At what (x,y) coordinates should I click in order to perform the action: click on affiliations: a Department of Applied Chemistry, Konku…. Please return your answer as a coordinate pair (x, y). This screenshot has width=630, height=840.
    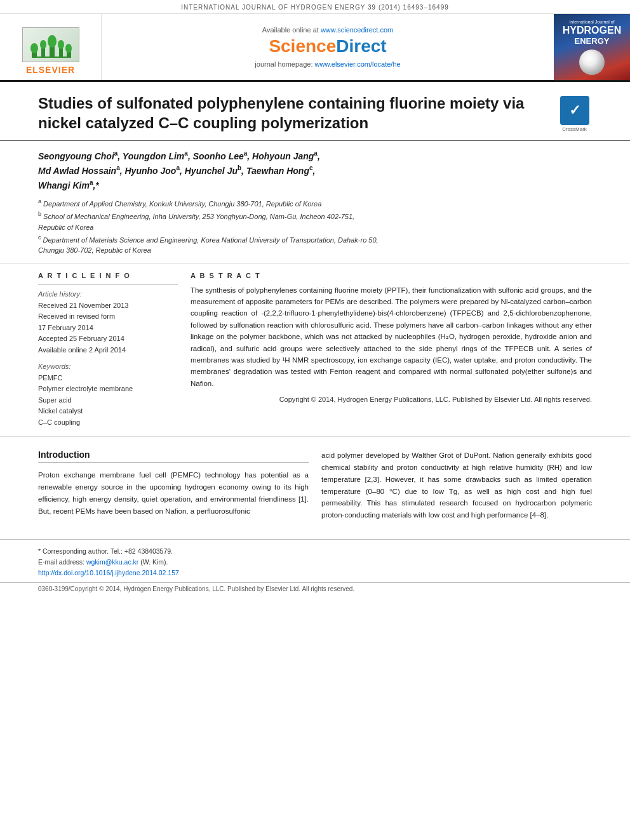
    Looking at the image, I should click on (315, 226).